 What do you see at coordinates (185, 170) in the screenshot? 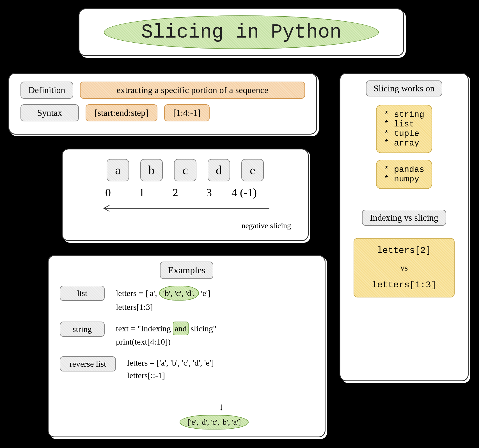
I see `letter-box: c` at bounding box center [185, 170].